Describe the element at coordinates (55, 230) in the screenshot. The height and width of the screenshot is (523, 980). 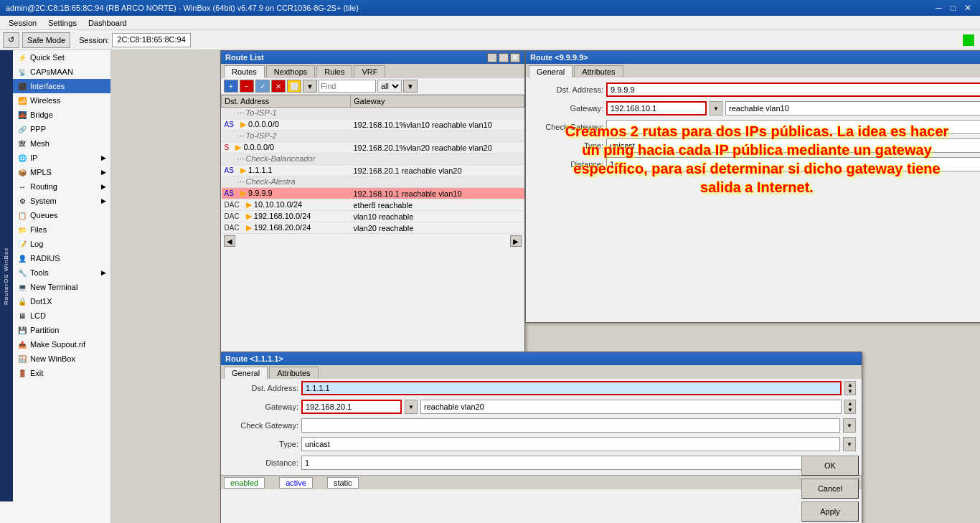
I see `sidebar-item-files: 📁 Files` at that location.